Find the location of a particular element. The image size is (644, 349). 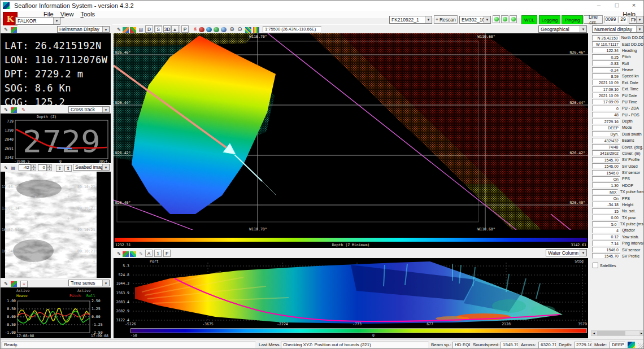

map-mode-button-3d: 3D is located at coordinates (167, 29).